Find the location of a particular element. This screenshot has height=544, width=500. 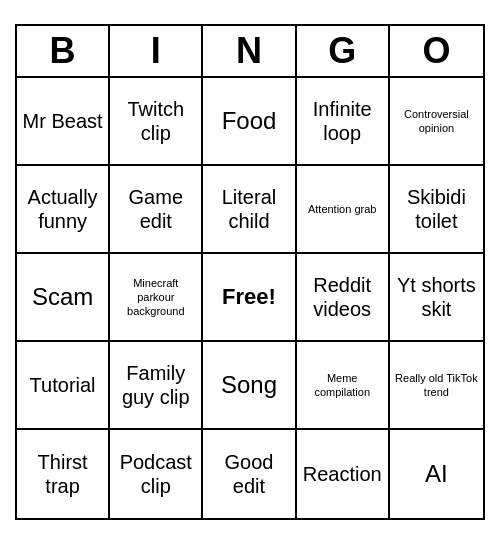

header-letter: I is located at coordinates (156, 51).